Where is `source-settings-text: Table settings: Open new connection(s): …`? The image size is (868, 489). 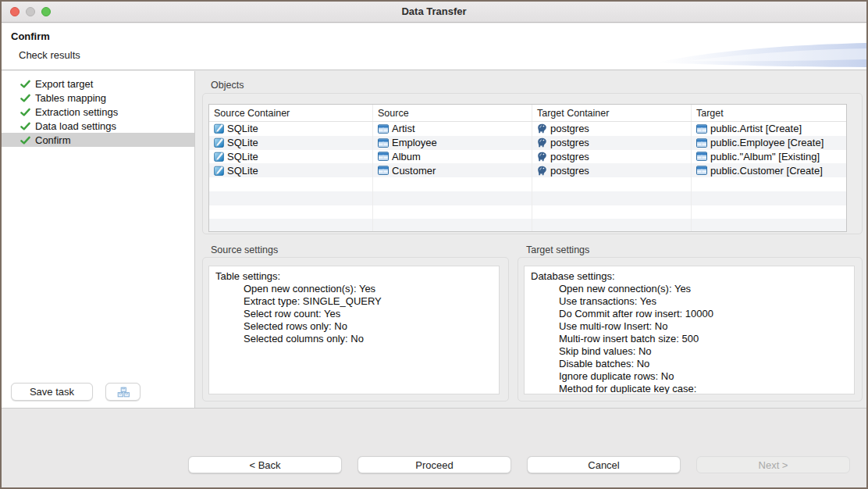 source-settings-text: Table settings: Open new connection(s): … is located at coordinates (354, 330).